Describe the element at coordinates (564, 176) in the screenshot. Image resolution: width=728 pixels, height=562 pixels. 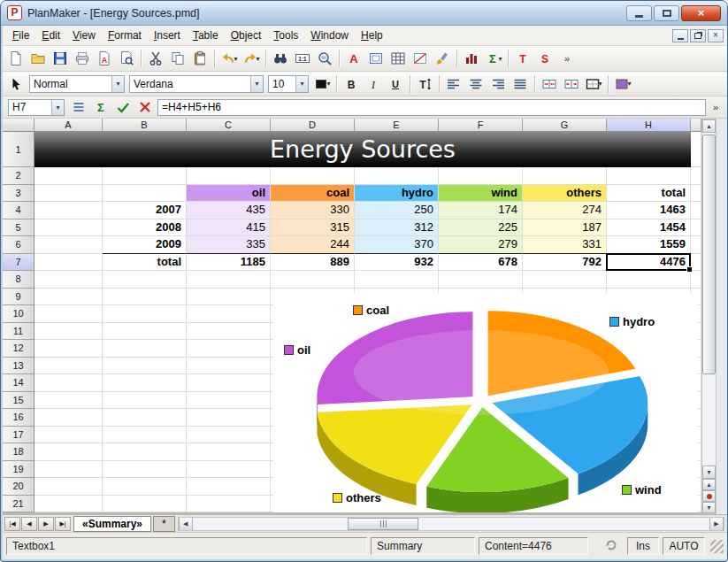
I see `cell-G2` at that location.